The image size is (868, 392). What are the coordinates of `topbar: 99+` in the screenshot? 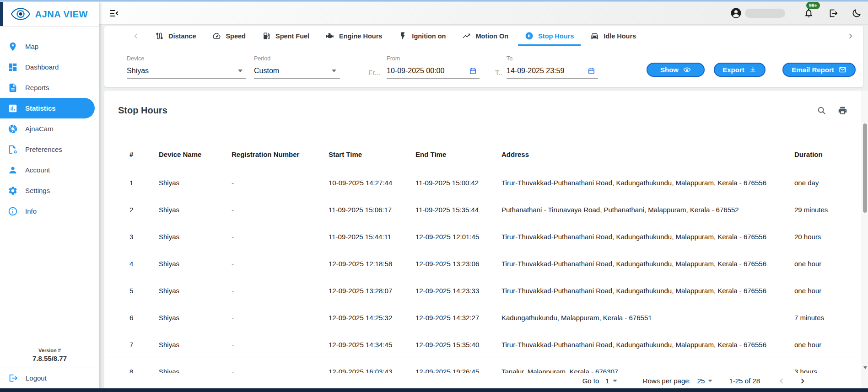 It's located at (484, 13).